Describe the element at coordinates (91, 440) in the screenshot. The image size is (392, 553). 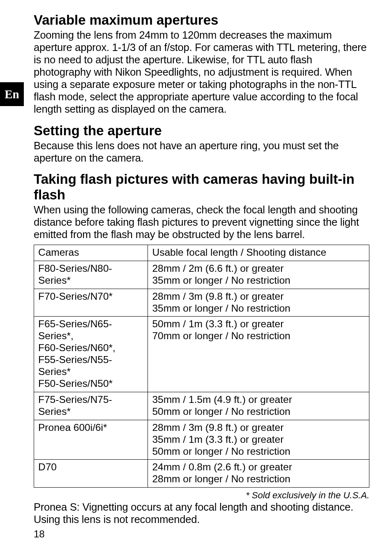
I see `cell-camera: Pronea 600i/6i*` at that location.